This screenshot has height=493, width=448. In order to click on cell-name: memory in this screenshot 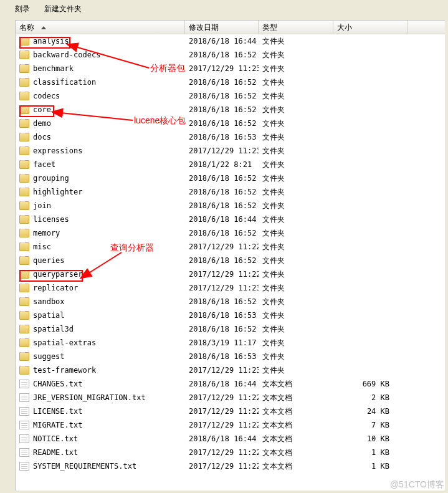, I will do `click(100, 233)`.